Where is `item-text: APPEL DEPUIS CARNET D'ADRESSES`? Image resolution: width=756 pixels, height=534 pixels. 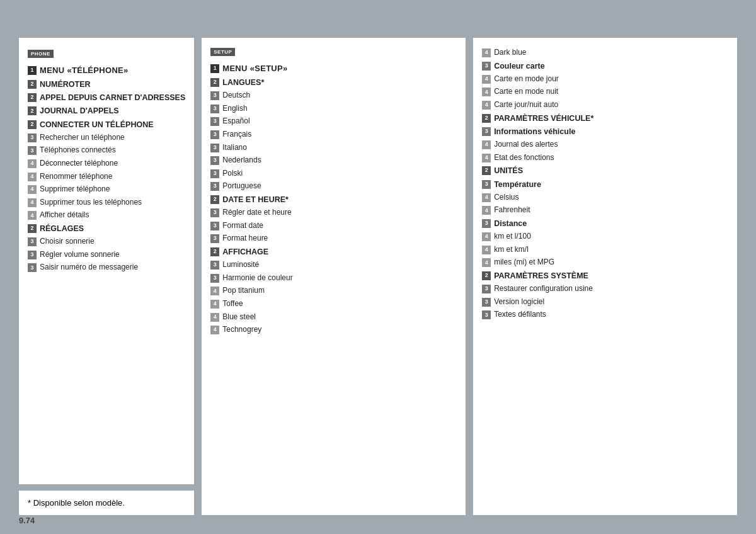 item-text: APPEL DEPUIS CARNET D'ADRESSES is located at coordinates (112, 98).